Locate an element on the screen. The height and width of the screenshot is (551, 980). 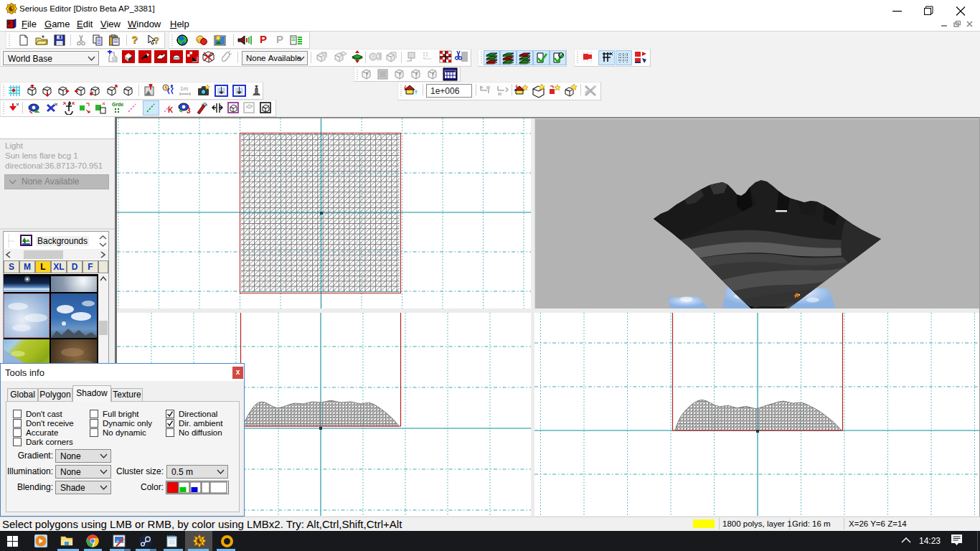
svg-text: K is located at coordinates (171, 110).